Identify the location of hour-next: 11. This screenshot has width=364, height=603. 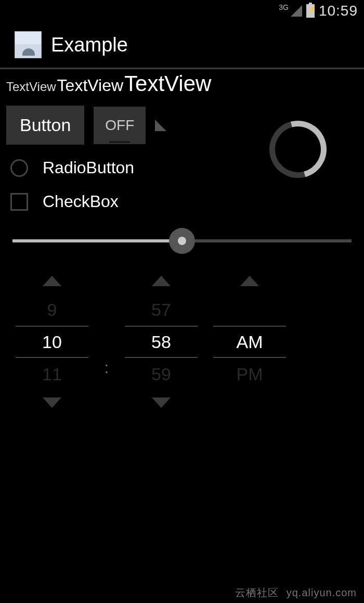
(52, 374).